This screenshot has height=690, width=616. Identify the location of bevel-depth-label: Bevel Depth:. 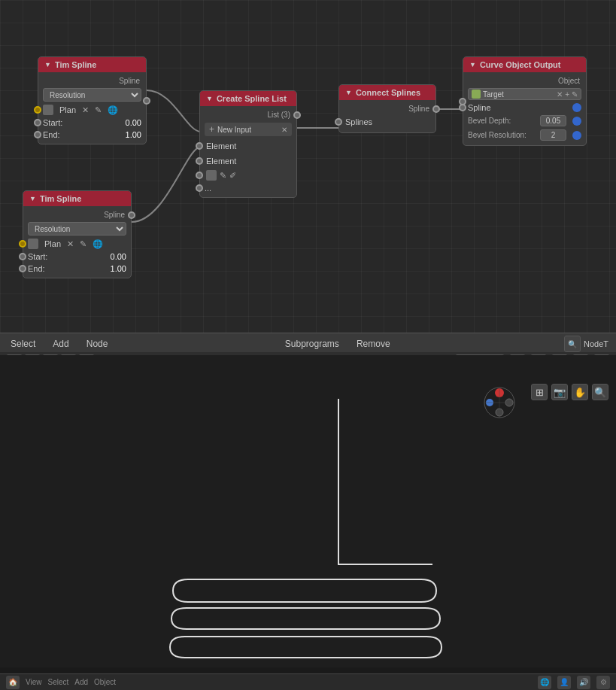
(502, 120).